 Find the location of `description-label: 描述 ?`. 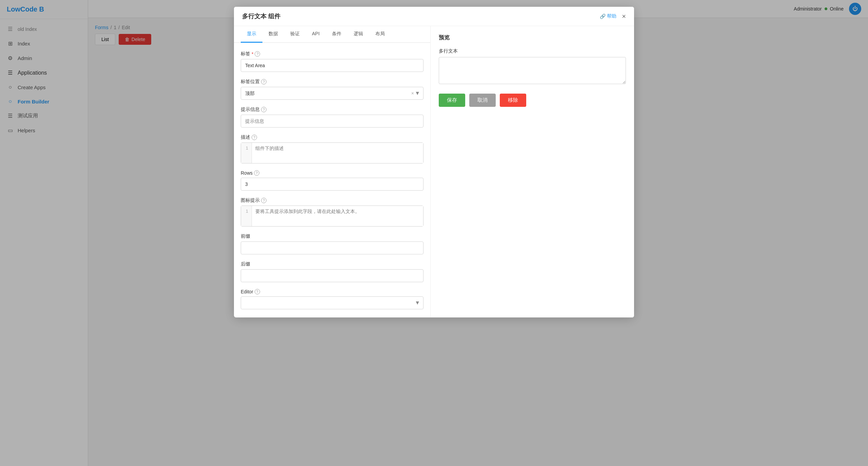

description-label: 描述 ? is located at coordinates (332, 137).